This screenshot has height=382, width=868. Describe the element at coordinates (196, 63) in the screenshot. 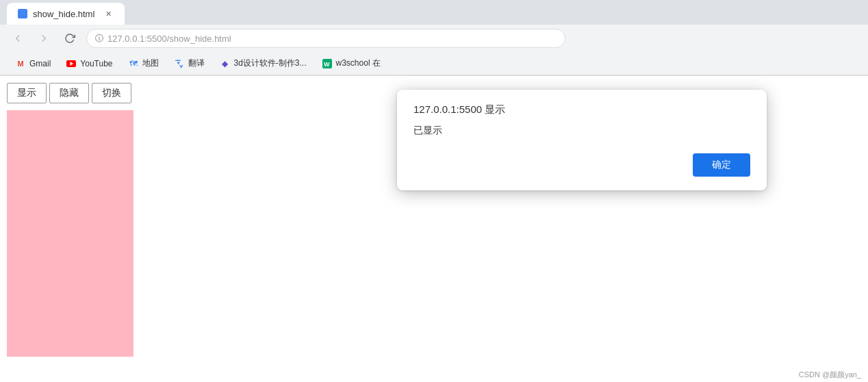

I see `bookmark-translate-label: 翻译` at that location.